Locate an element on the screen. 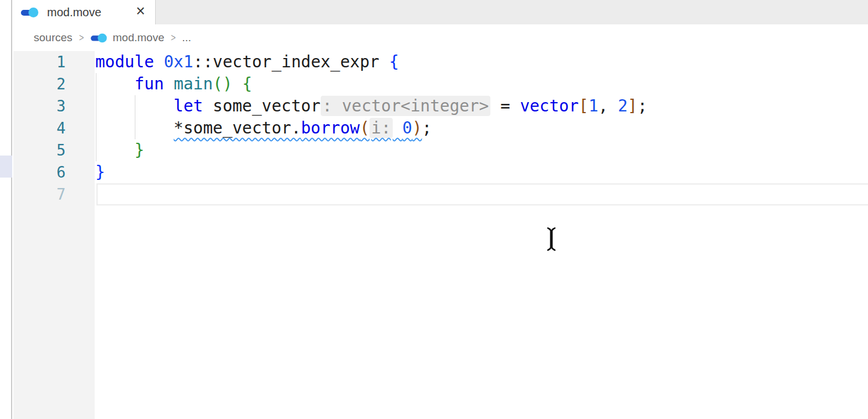 This screenshot has height=419, width=868. line-number: 1 is located at coordinates (54, 62).